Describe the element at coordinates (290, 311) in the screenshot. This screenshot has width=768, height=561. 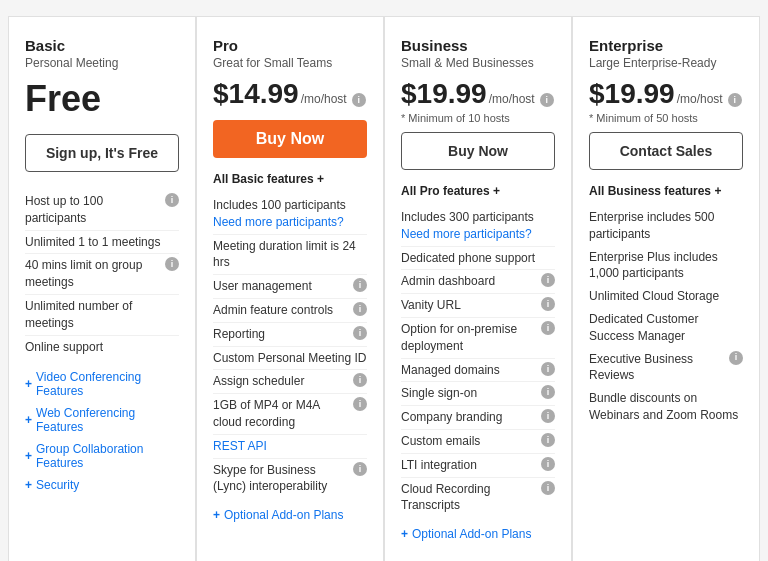
I see `feature-item: Admin feature controls i` at that location.